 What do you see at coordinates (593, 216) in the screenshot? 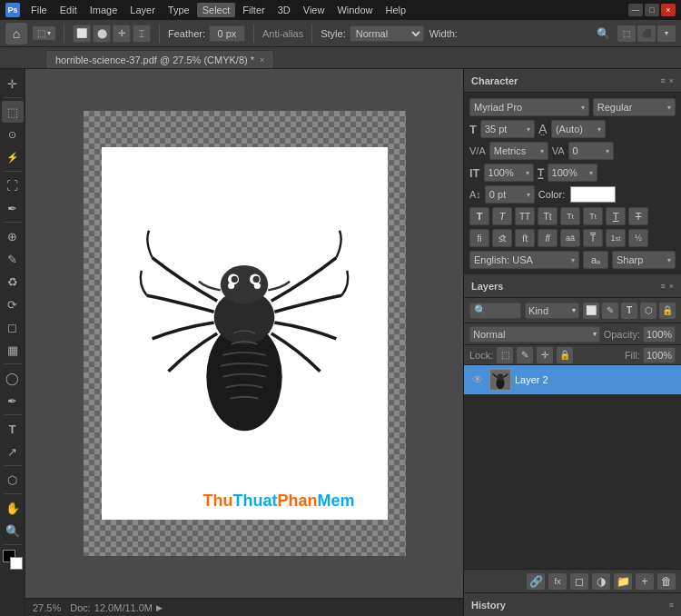
I see `subscript-button: Tt` at bounding box center [593, 216].